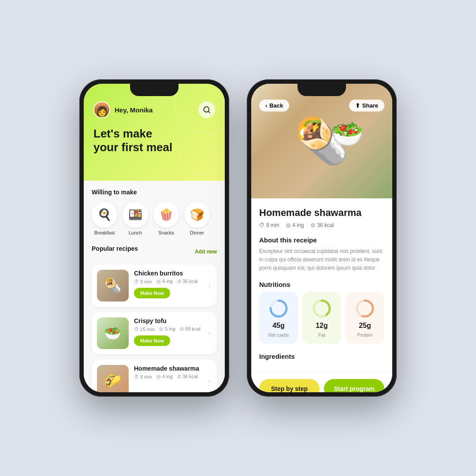 This screenshot has width=476, height=476. What do you see at coordinates (104, 233) in the screenshot?
I see `breakfast-label: Breakfast` at bounding box center [104, 233].